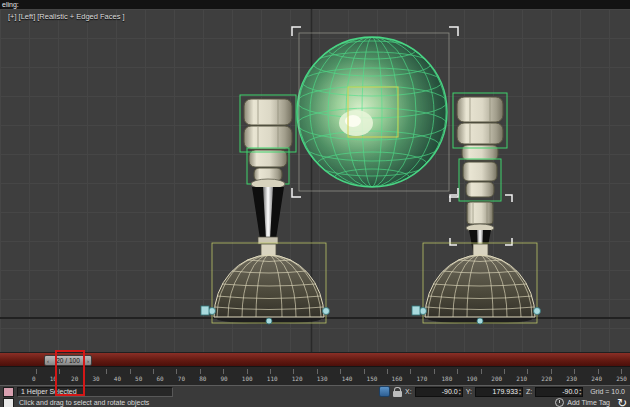  What do you see at coordinates (160, 378) in the screenshot?
I see `ruler-label: 60` at bounding box center [160, 378].